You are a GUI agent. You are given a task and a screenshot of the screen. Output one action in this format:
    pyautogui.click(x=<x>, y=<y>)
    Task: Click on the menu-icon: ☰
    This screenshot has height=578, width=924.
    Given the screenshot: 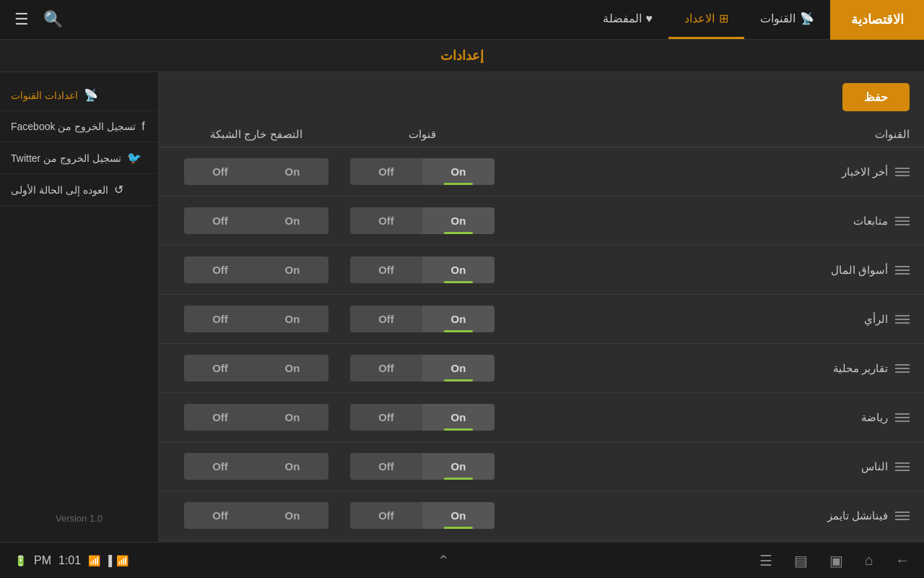 What is the action you would take?
    pyautogui.click(x=22, y=20)
    